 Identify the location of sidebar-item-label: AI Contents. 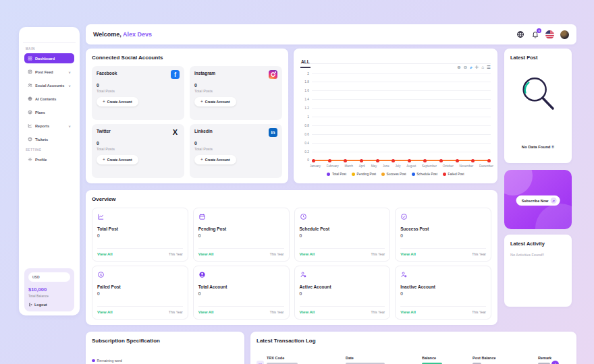
(46, 99).